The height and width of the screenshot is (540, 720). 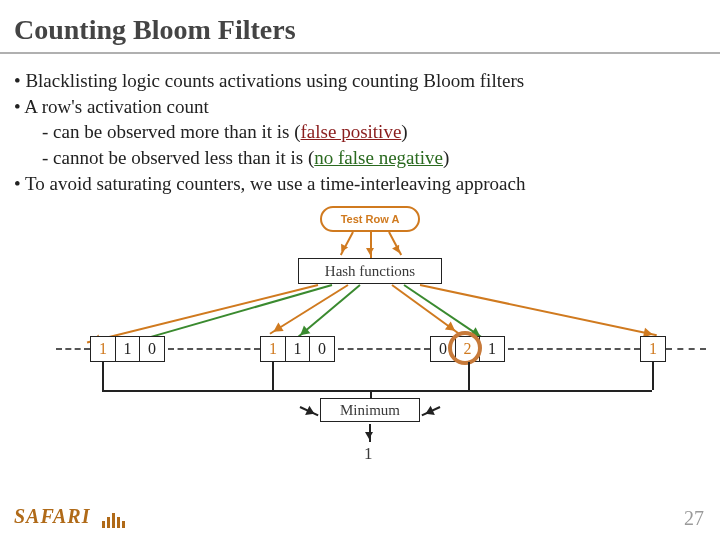 I want to click on logo-bars-icon, so click(x=112, y=516).